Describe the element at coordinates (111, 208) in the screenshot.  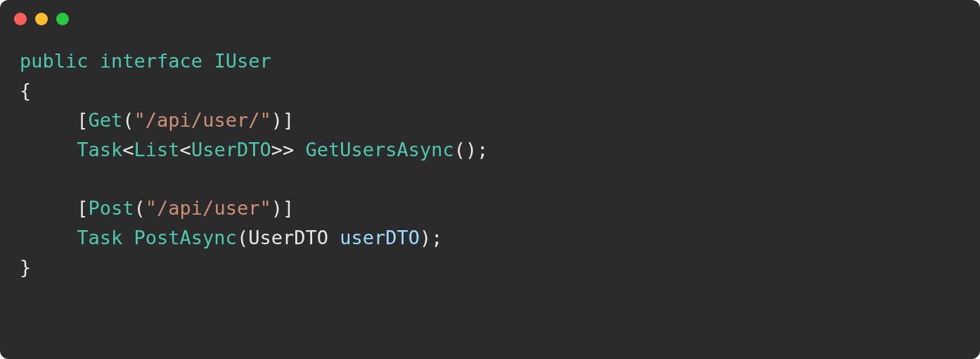
I see `attribute-post: Post` at that location.